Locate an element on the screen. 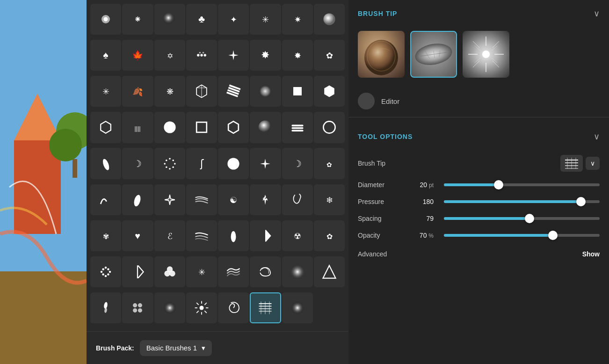 This screenshot has width=609, height=364. brush-pack-dropdown: Basic Brushes 1 ▾ is located at coordinates (176, 348).